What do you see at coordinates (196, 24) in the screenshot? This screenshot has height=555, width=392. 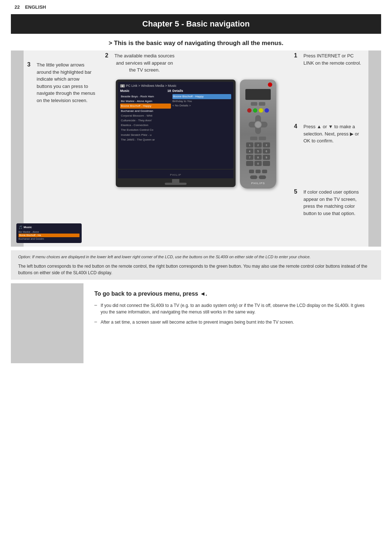 I see `chapter-title-bar: Chapter 5 - Basic navigation` at bounding box center [196, 24].